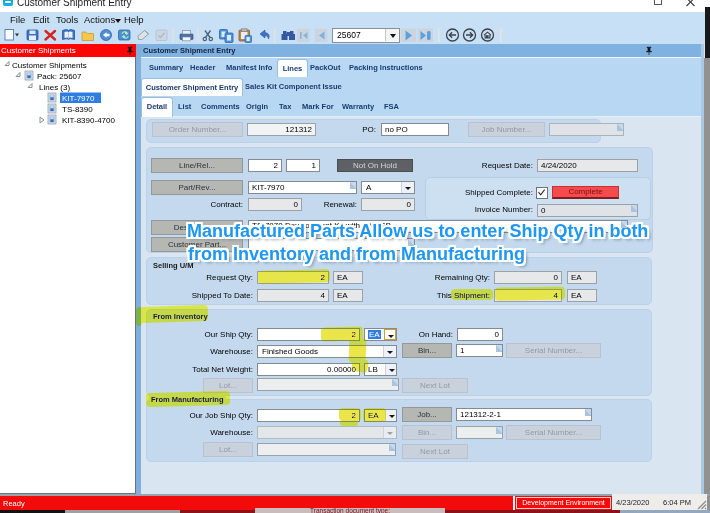 The width and height of the screenshot is (710, 513). What do you see at coordinates (50, 66) in the screenshot?
I see `svg-text: Customer Shipments` at bounding box center [50, 66].